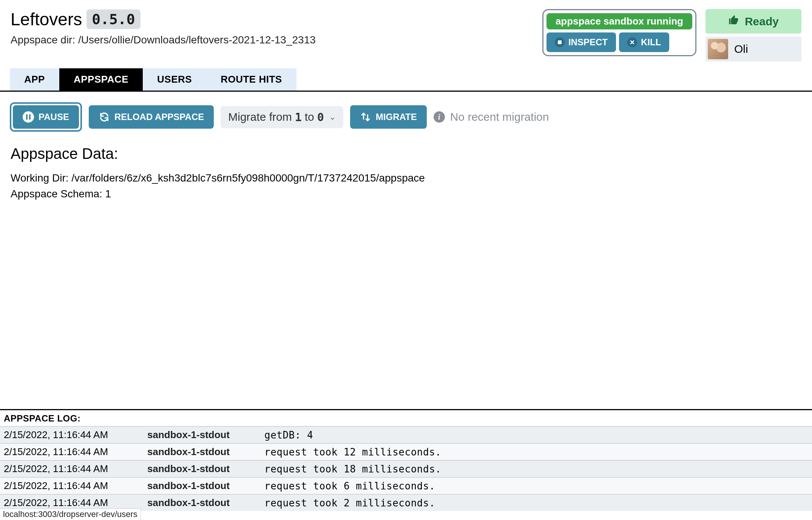 The image size is (812, 520). I want to click on user-chip: Oli, so click(753, 49).